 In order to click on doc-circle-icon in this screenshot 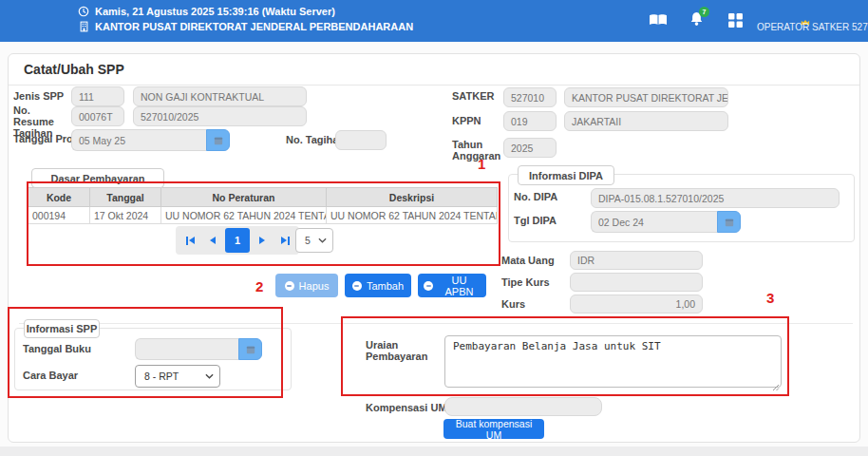, I will do `click(428, 286)`.